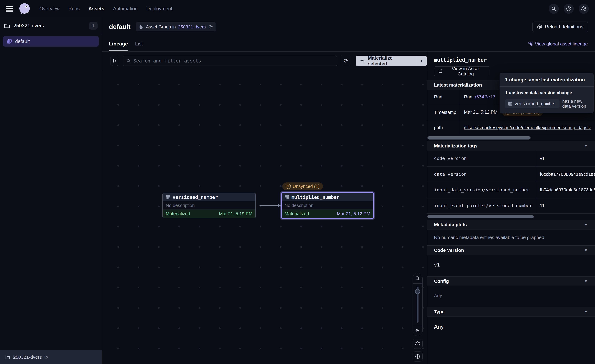 This screenshot has height=364, width=595. I want to click on asset-group-icon, so click(142, 27).